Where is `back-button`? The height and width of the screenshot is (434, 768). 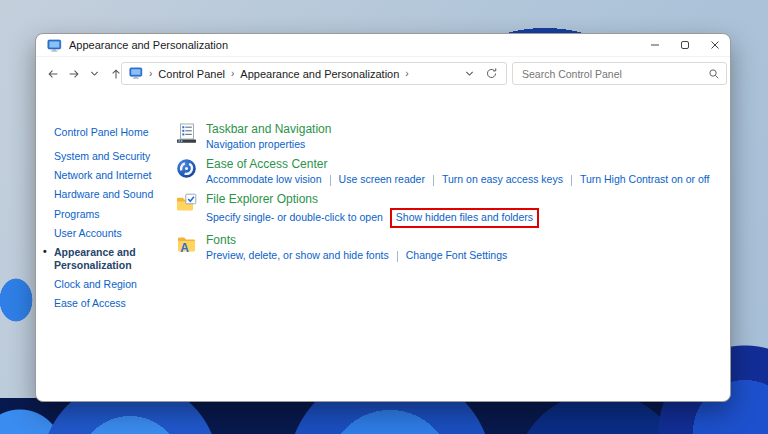 back-button is located at coordinates (52, 74).